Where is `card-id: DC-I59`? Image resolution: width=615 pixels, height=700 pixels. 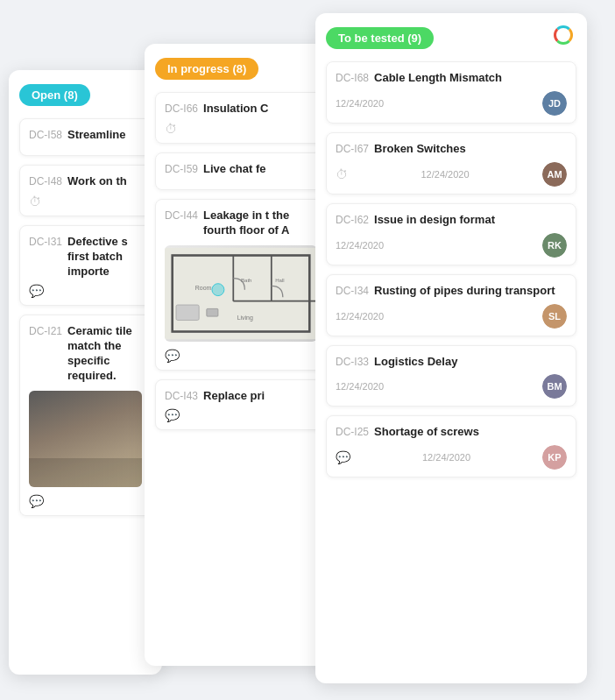
card-id: DC-I59 is located at coordinates (181, 169).